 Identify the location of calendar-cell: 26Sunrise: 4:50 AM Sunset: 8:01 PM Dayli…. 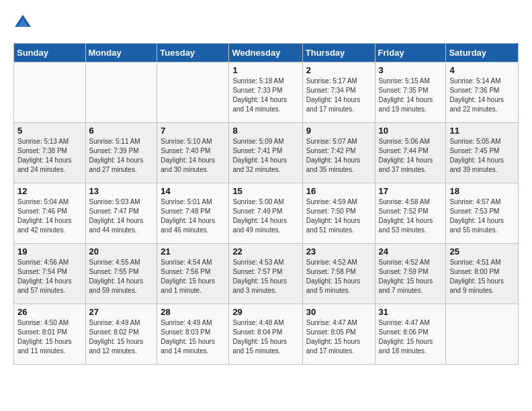
(50, 334).